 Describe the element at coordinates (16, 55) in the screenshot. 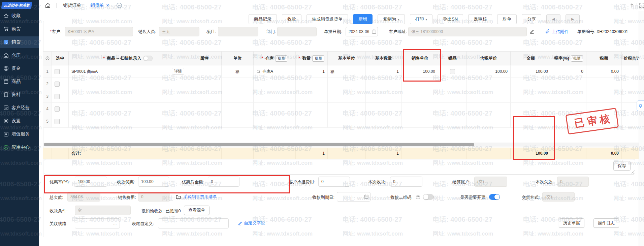

I see `sidebar-item-label: 仓库` at that location.